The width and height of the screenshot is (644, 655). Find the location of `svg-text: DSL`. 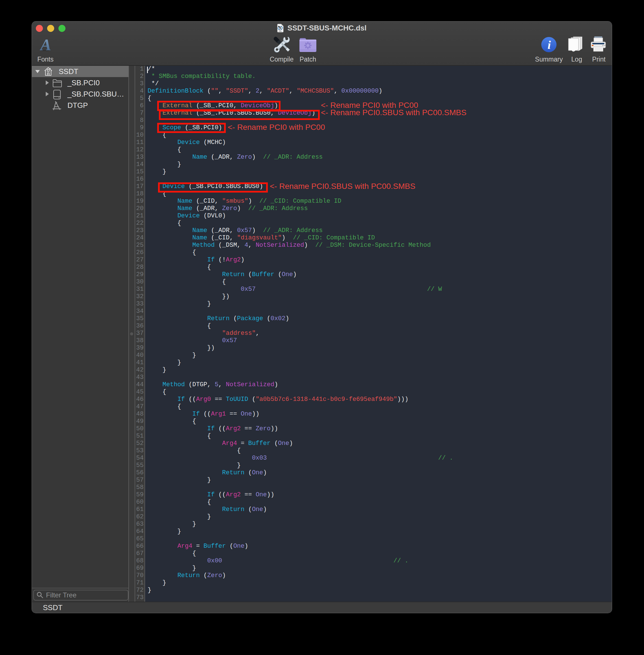

svg-text: DSL is located at coordinates (280, 30).